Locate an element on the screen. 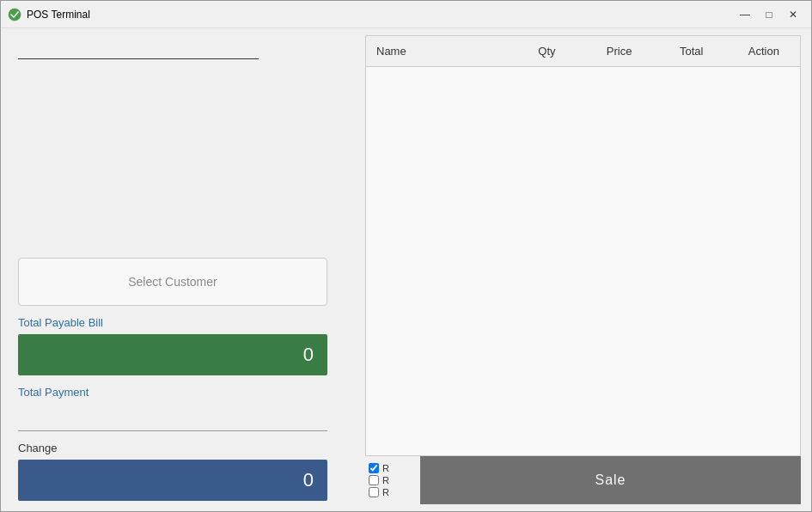 The width and height of the screenshot is (812, 512). col-name: Name is located at coordinates (438, 52).